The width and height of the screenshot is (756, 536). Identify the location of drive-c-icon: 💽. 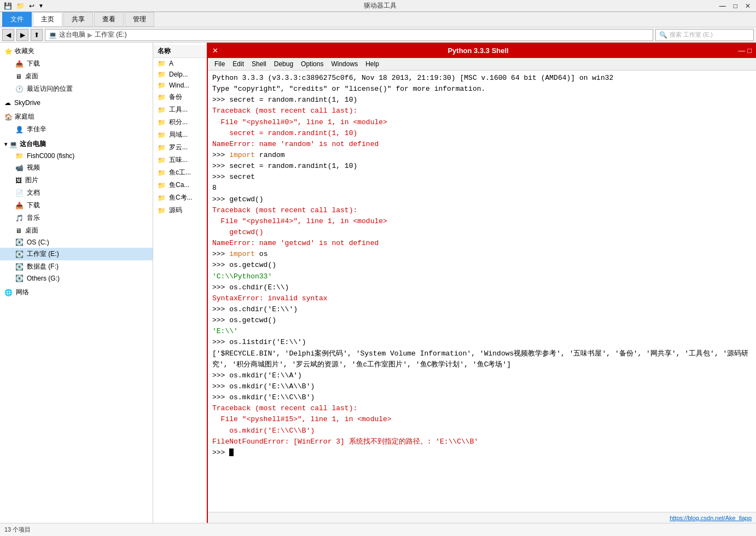
(20, 242).